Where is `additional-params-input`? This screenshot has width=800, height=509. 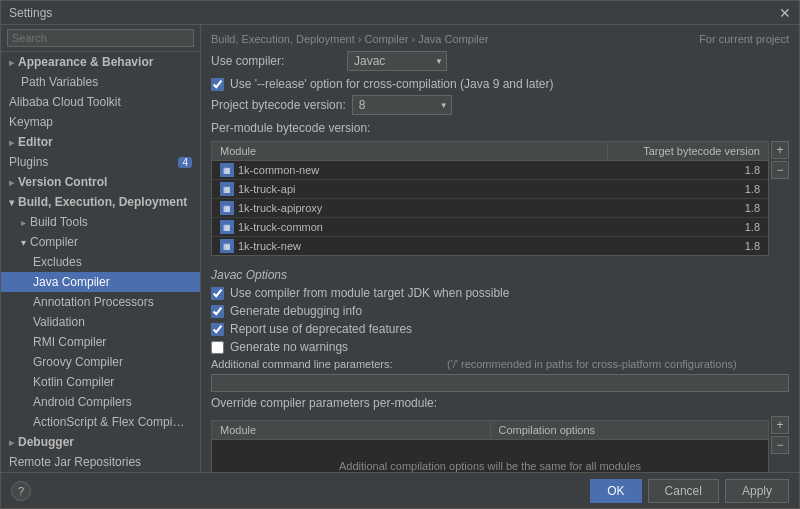
additional-params-input is located at coordinates (500, 383).